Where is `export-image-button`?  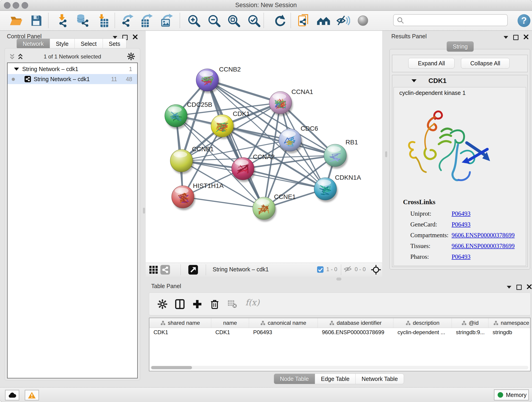
export-image-button is located at coordinates (167, 21).